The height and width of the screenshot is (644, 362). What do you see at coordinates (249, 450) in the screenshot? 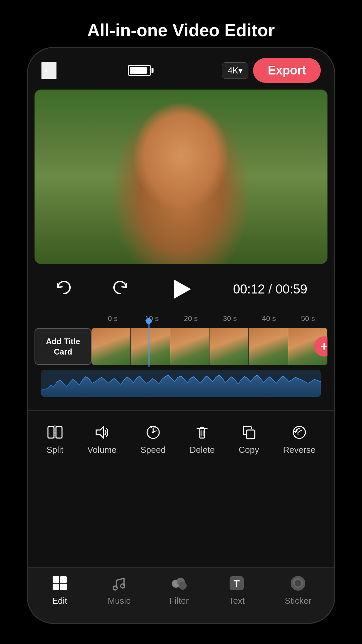
I see `copy-label: Copy` at bounding box center [249, 450].